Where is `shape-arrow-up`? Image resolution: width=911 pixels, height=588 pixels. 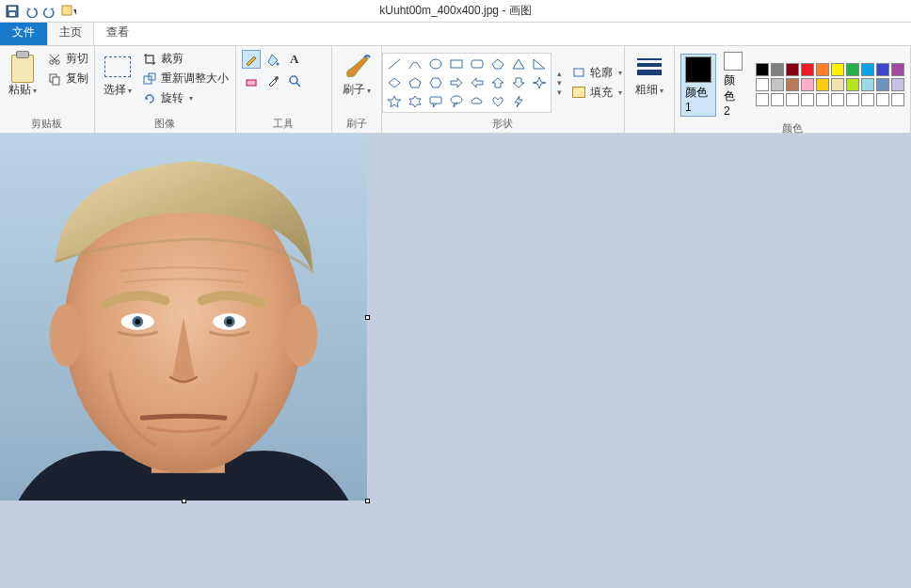 shape-arrow-up is located at coordinates (498, 83).